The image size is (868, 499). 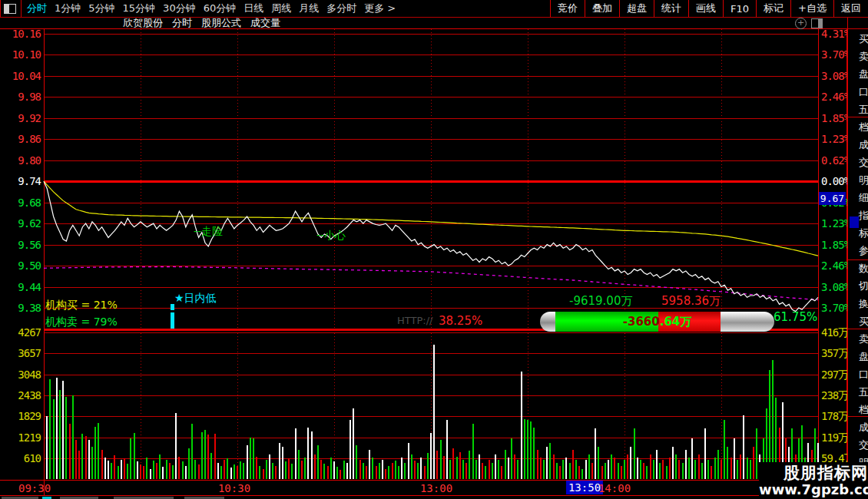 What do you see at coordinates (773, 8) in the screenshot?
I see `toolbar-button-7: 标记` at bounding box center [773, 8].